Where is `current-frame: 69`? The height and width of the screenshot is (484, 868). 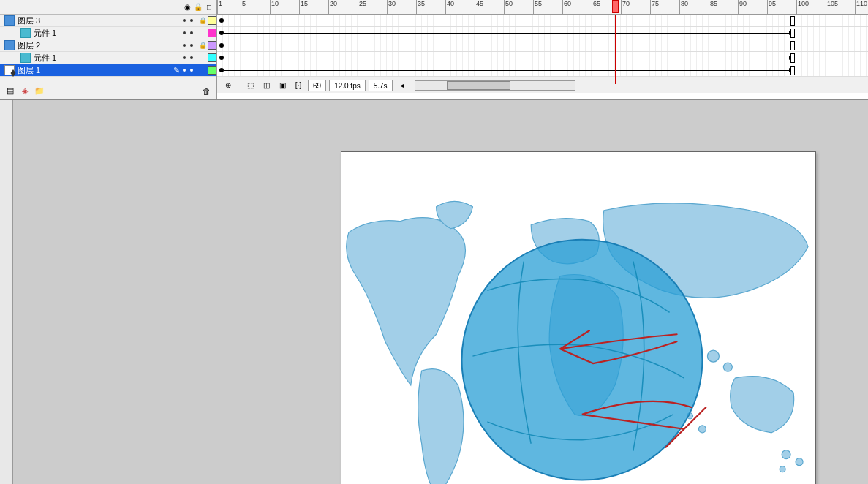
current-frame: 69 is located at coordinates (317, 86).